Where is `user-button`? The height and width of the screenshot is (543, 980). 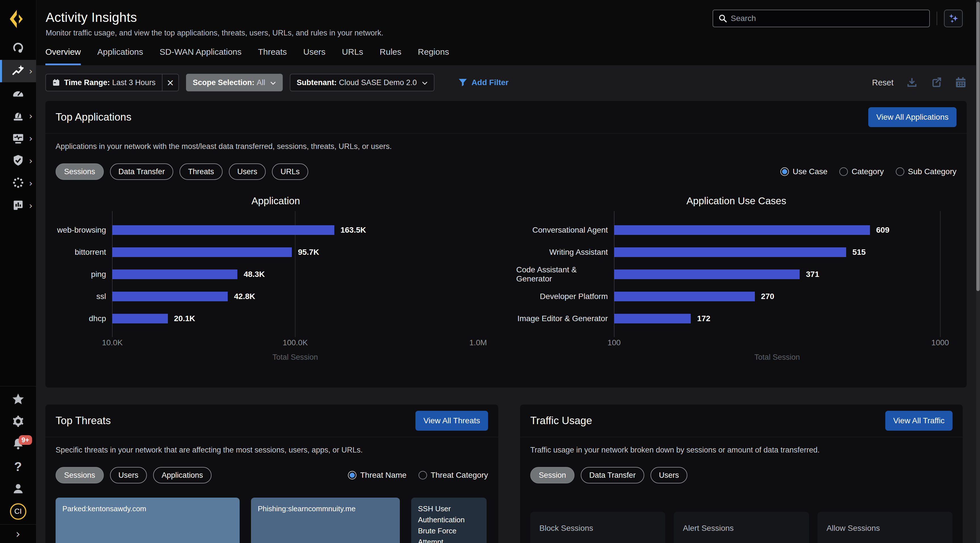 user-button is located at coordinates (18, 489).